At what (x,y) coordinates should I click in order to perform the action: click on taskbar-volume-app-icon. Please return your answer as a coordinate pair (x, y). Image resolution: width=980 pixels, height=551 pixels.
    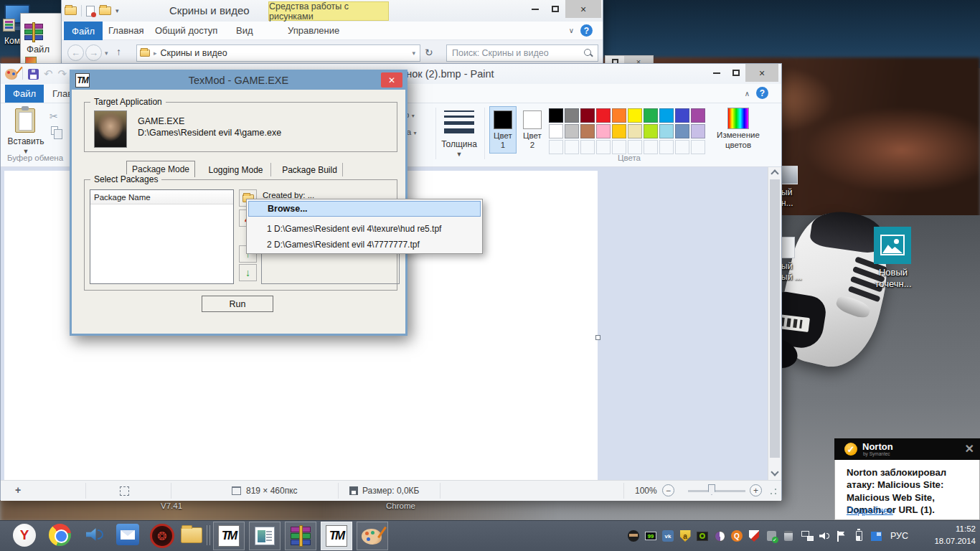
    Looking at the image, I should click on (94, 534).